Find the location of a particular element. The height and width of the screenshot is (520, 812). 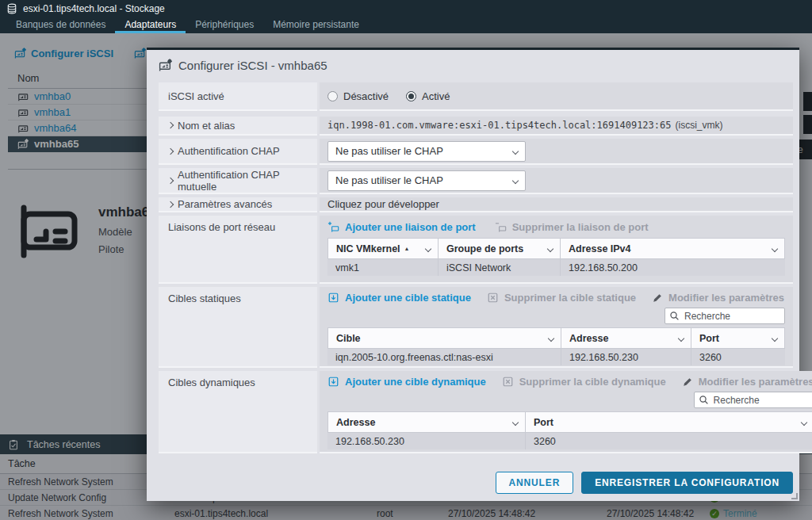

table-row: 192.168.50.230 3260 is located at coordinates (569, 441).